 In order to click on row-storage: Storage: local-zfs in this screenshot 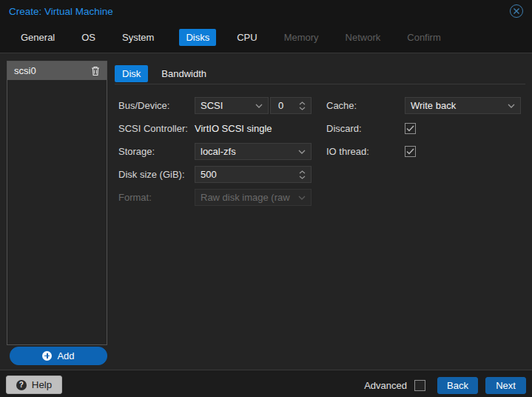, I will do `click(218, 151)`.